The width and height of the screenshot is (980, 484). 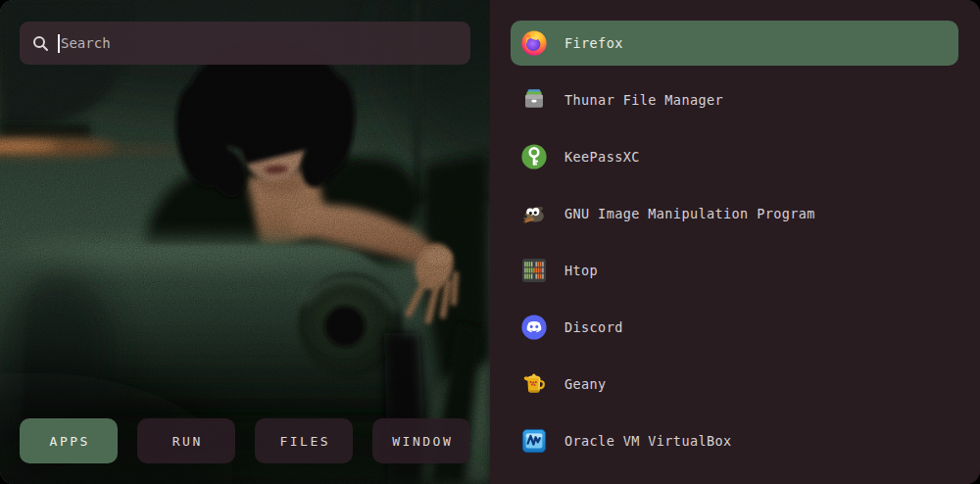 I want to click on text-cursor, so click(x=59, y=43).